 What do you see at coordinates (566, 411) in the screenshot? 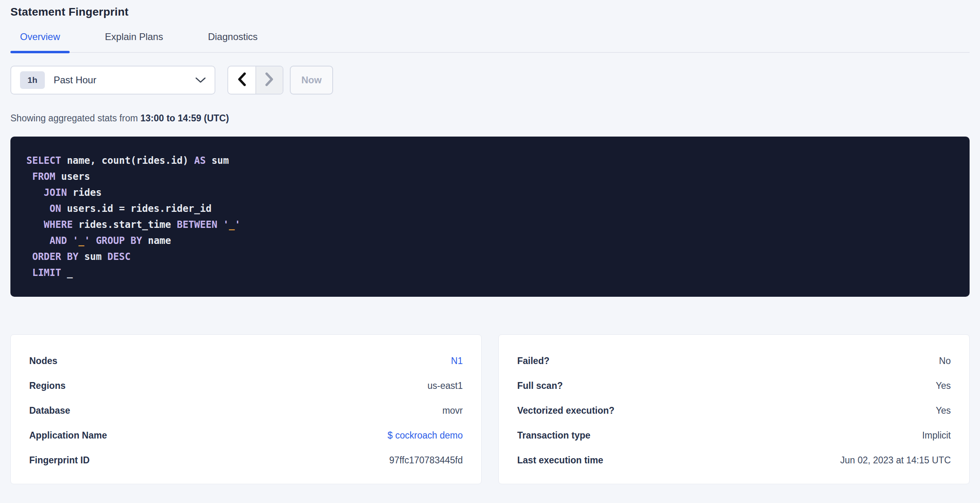
I see `detail-label: Vectorized execution?` at bounding box center [566, 411].